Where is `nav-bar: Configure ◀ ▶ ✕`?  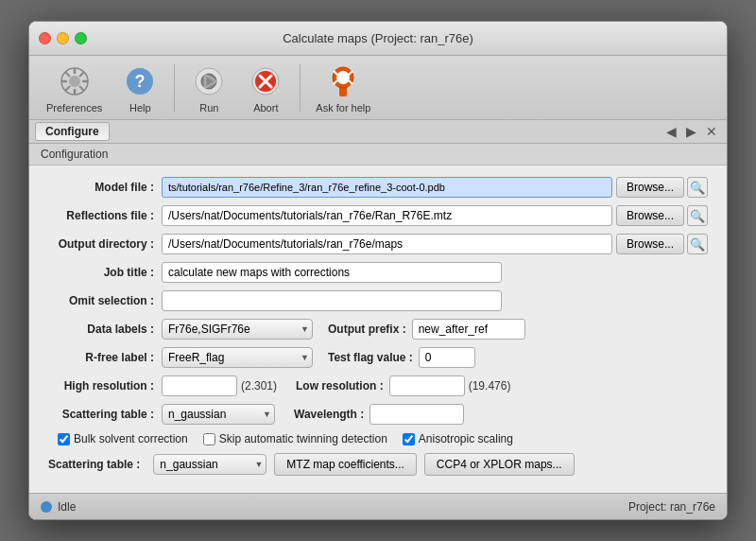 nav-bar: Configure ◀ ▶ ✕ is located at coordinates (378, 132).